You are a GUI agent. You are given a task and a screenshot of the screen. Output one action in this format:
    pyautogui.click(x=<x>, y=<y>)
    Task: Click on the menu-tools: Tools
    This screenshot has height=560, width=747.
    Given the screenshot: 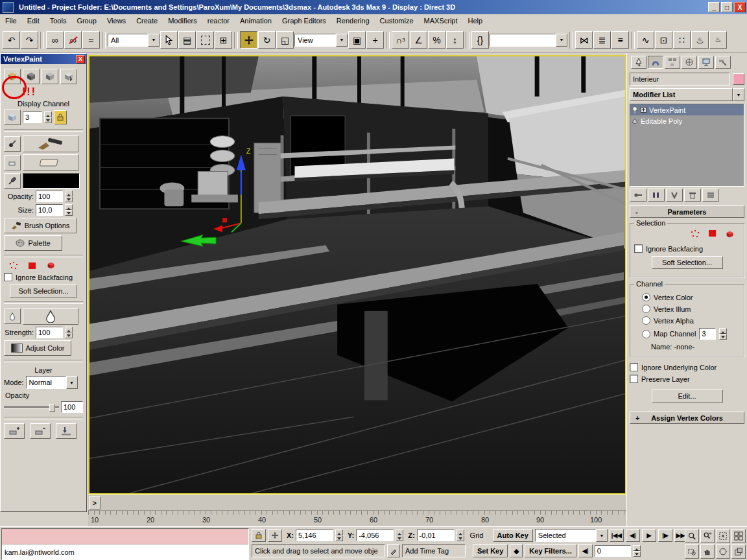 What is the action you would take?
    pyautogui.click(x=58, y=21)
    